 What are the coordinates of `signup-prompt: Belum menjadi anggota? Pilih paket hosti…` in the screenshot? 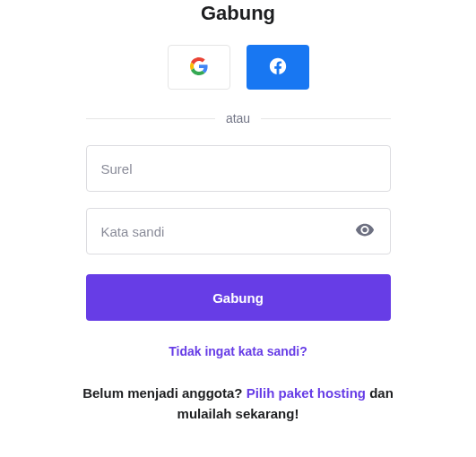 It's located at (238, 403).